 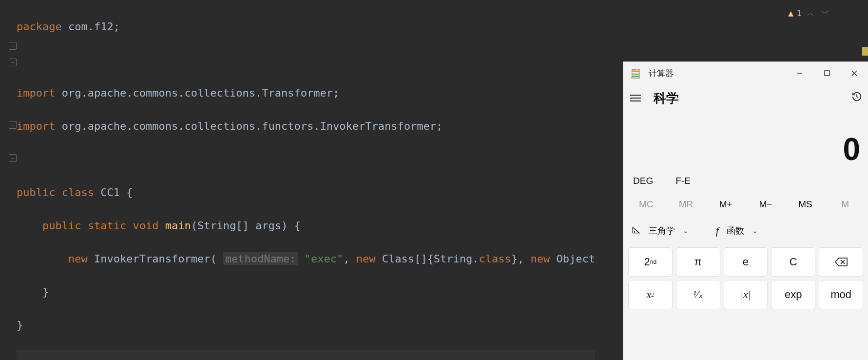 I want to click on close-button, so click(x=854, y=73).